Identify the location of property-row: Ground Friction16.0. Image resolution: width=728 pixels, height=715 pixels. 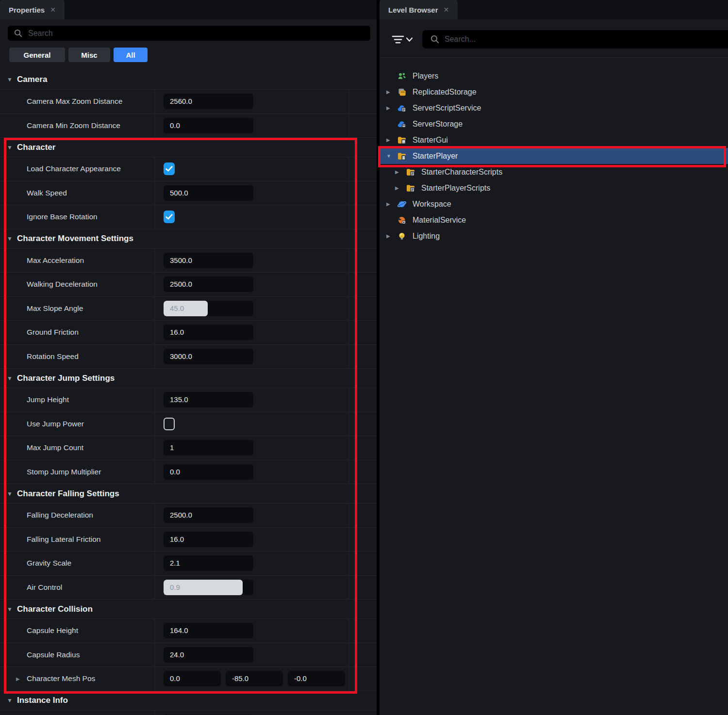
(188, 332).